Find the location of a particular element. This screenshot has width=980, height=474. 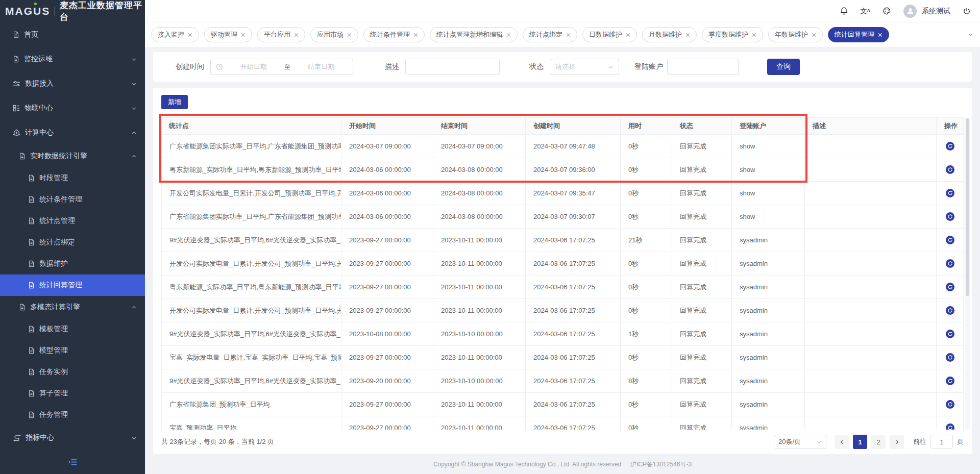

tab: 统计回算管理 is located at coordinates (859, 35).